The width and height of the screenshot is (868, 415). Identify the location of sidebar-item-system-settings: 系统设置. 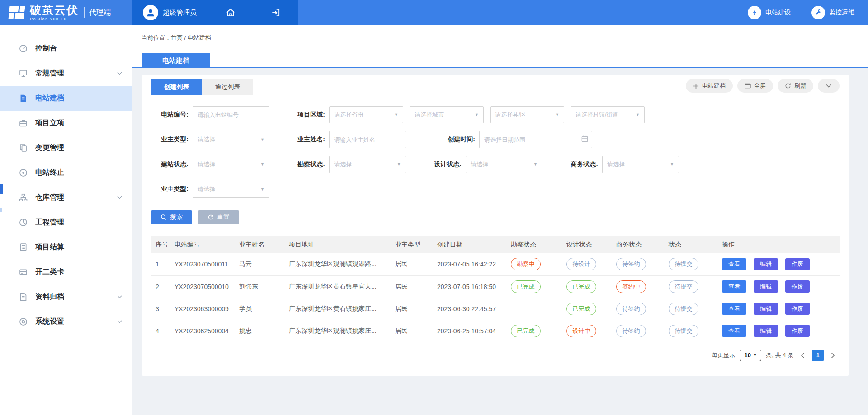
(66, 322).